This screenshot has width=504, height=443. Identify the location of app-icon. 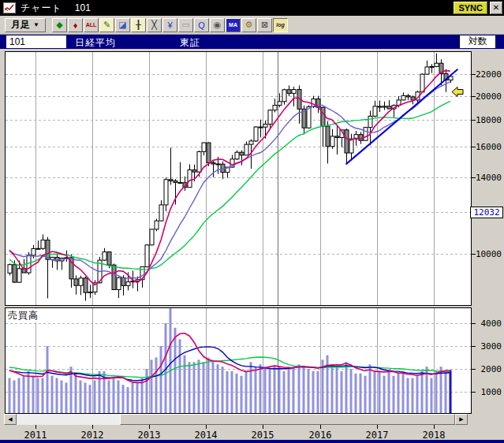
(9, 8).